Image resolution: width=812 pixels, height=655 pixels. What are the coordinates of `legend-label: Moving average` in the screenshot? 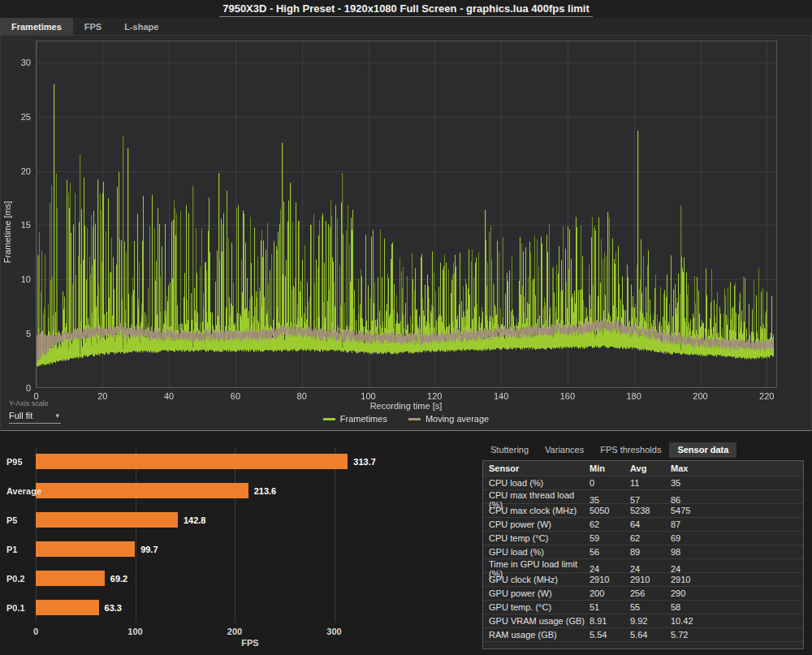 It's located at (457, 419).